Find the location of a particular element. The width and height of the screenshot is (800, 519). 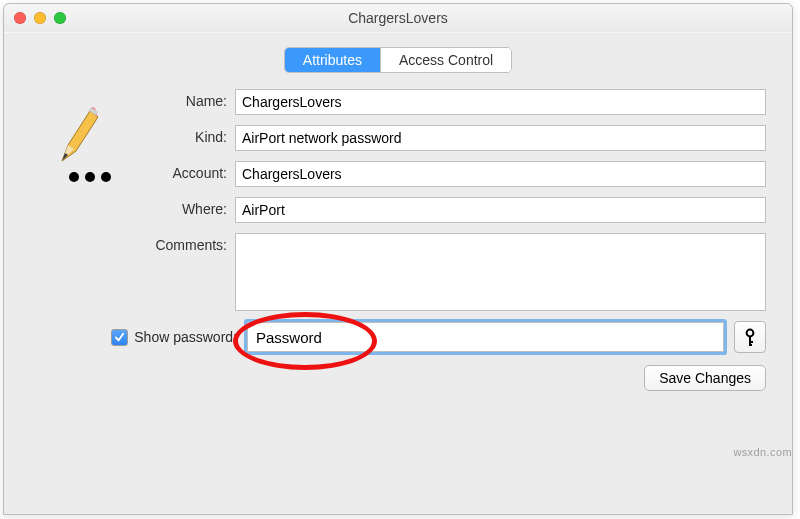

traffic-lights is located at coordinates (40, 18).